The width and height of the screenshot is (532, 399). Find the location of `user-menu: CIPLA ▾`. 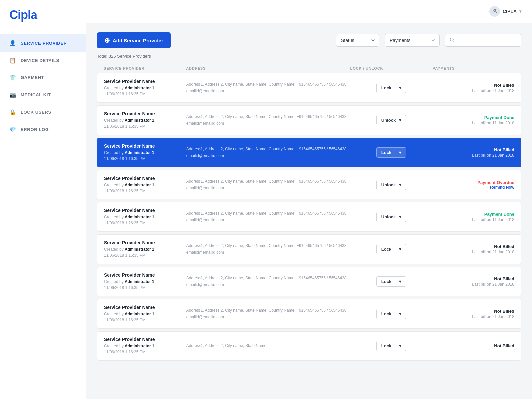

user-menu: CIPLA ▾ is located at coordinates (505, 11).